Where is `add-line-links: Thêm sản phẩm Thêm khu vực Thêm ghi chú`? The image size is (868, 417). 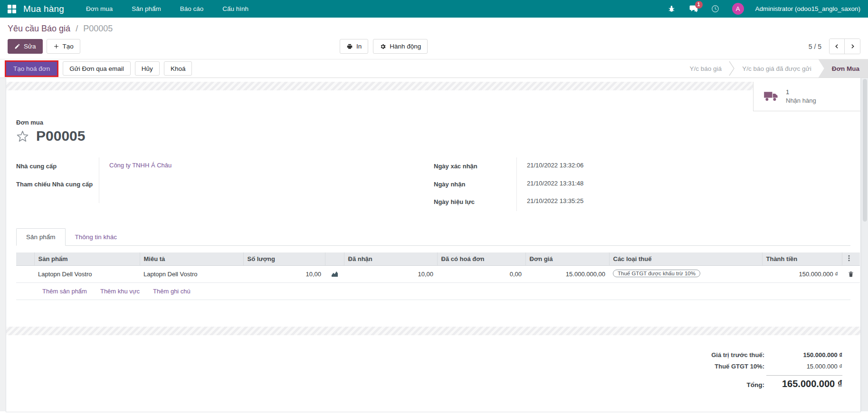 add-line-links: Thêm sản phẩm Thêm khu vực Thêm ghi chú is located at coordinates (433, 291).